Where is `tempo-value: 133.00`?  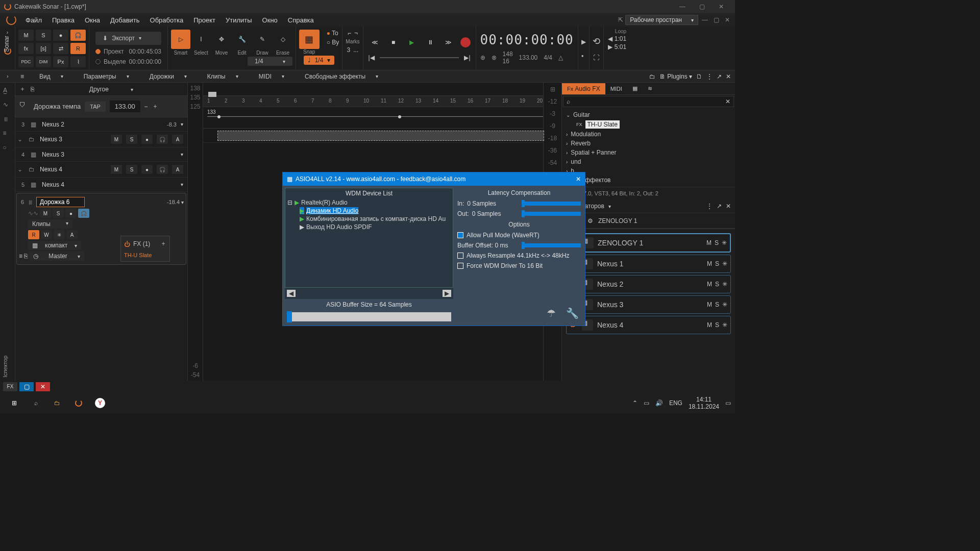 tempo-value: 133.00 is located at coordinates (529, 58).